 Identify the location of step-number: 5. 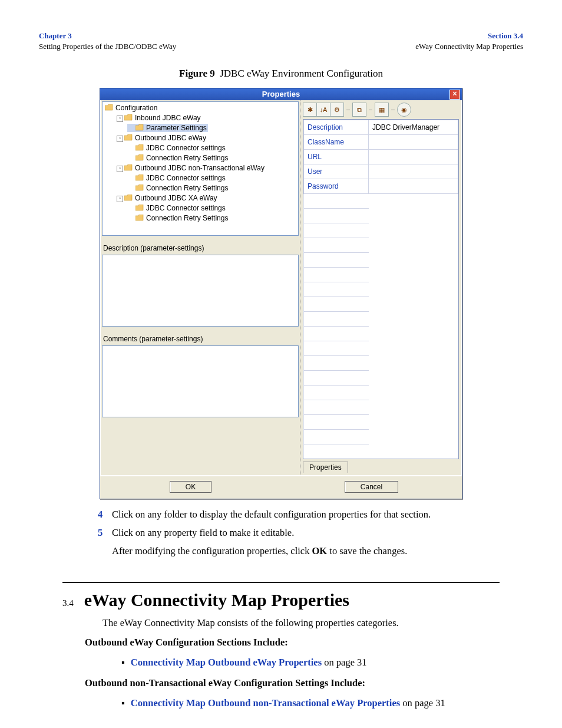
(105, 533).